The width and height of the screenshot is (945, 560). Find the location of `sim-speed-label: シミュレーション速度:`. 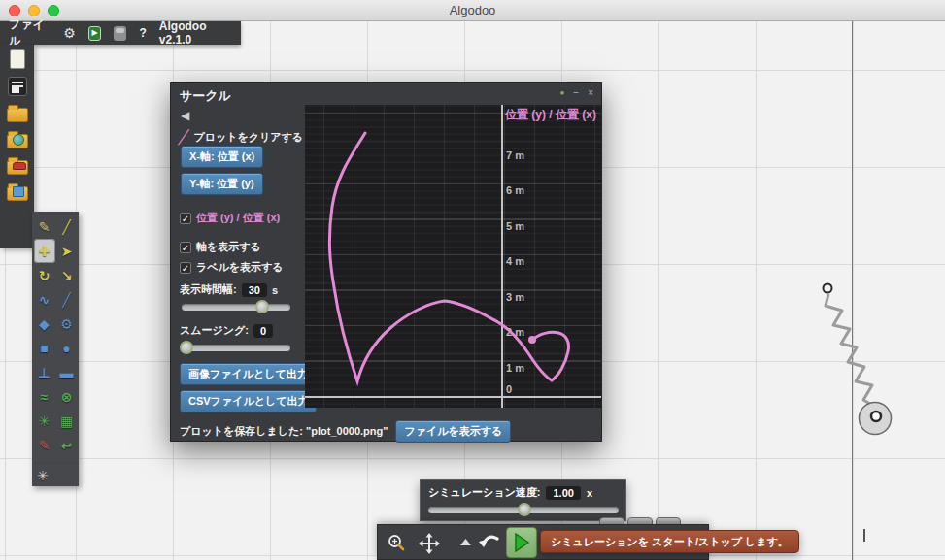

sim-speed-label: シミュレーション速度: is located at coordinates (484, 493).